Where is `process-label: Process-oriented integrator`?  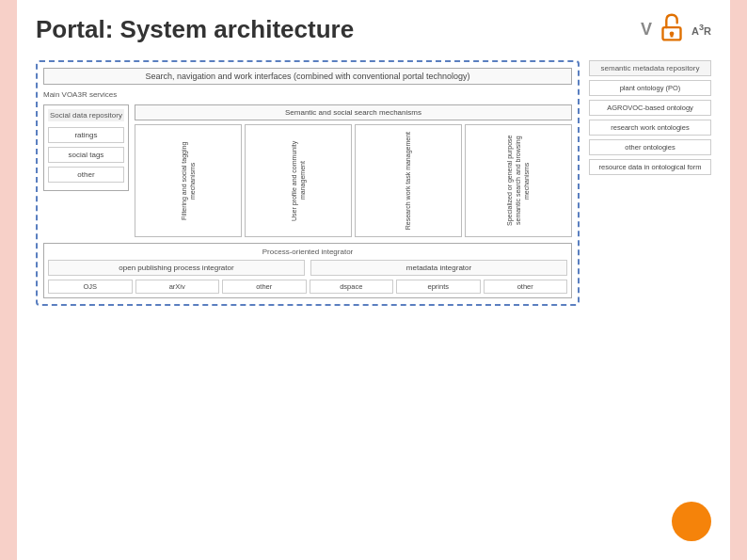 process-label: Process-oriented integrator is located at coordinates (308, 252).